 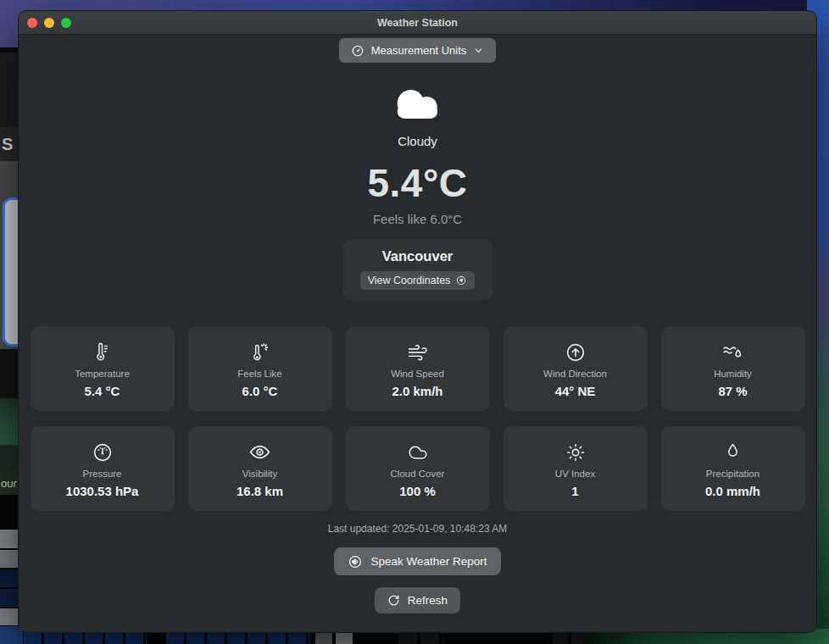 I want to click on background-window-fragment: our, so click(x=9, y=484).